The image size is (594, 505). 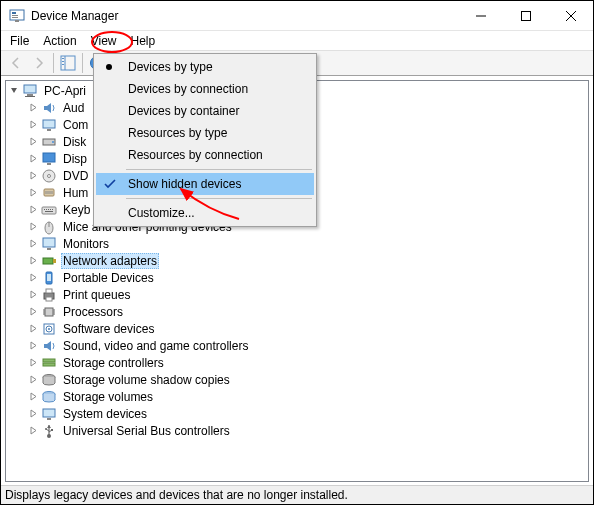 What do you see at coordinates (68, 63) in the screenshot?
I see `show-hide-tree-button` at bounding box center [68, 63].